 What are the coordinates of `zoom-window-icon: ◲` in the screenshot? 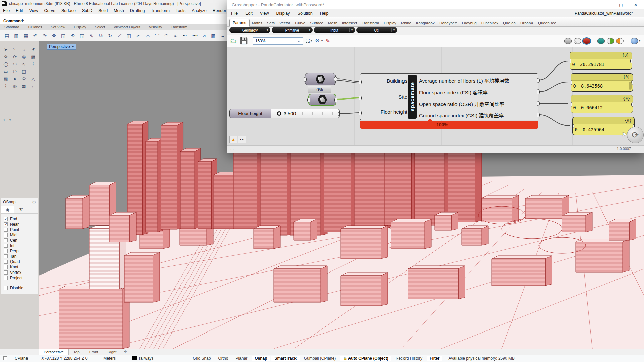 It's located at (82, 36).